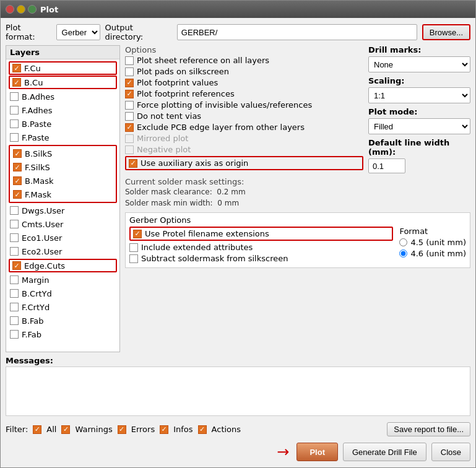 The image size is (476, 468). Describe the element at coordinates (129, 94) in the screenshot. I see `opt-check-plot-refs` at that location.